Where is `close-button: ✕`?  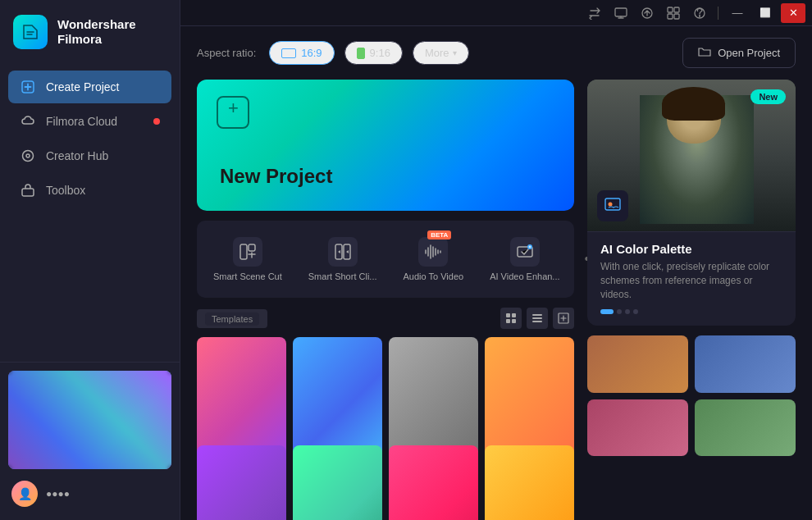 close-button: ✕ is located at coordinates (793, 13).